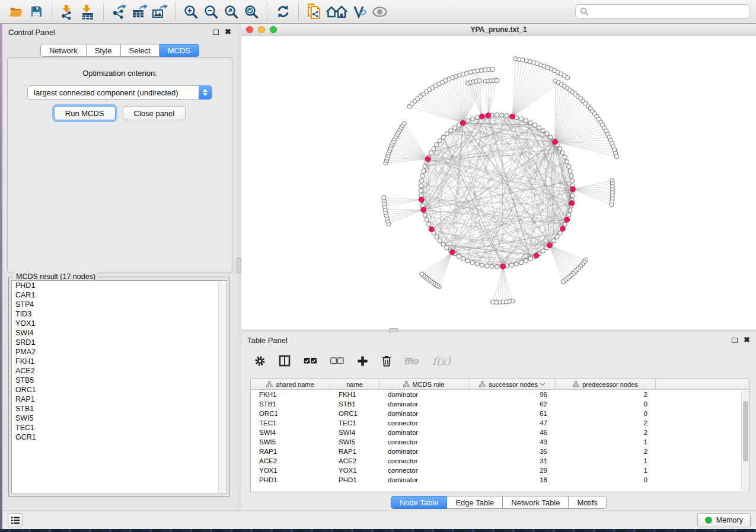  I want to click on close-panel-button: Close panel, so click(154, 113).